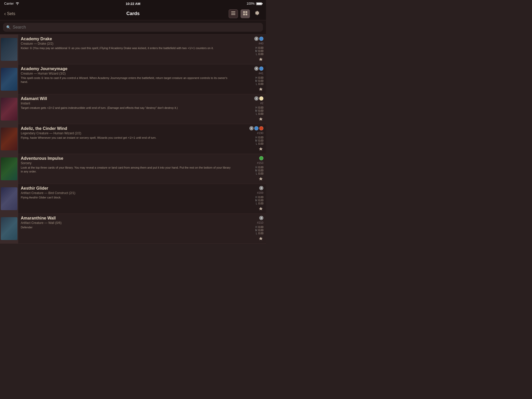 The image size is (532, 399). I want to click on card-name: Adeliz, the Cinder Wind, so click(127, 129).